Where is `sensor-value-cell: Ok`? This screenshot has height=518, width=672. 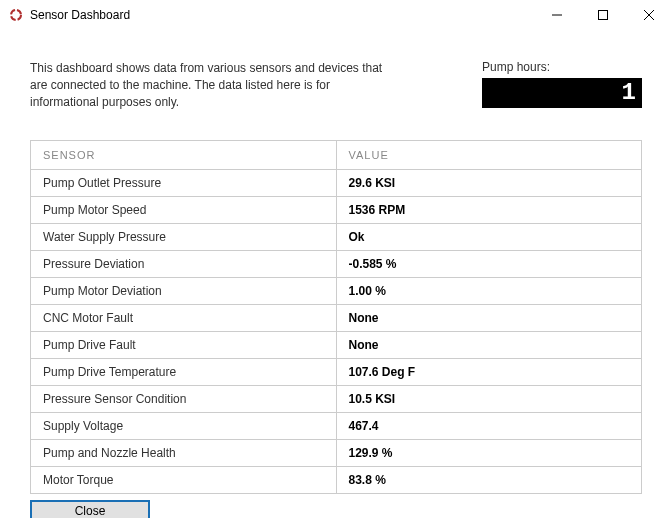 sensor-value-cell: Ok is located at coordinates (489, 238).